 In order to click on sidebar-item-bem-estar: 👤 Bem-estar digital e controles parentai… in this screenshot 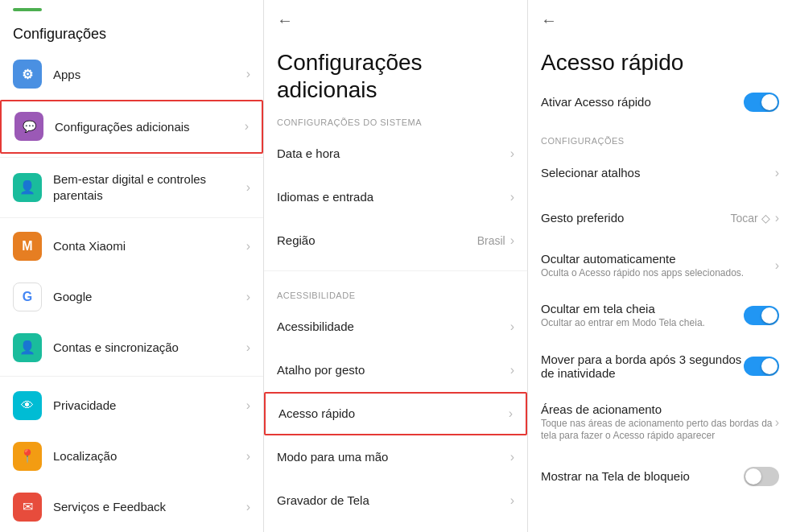, I will do `click(132, 188)`.